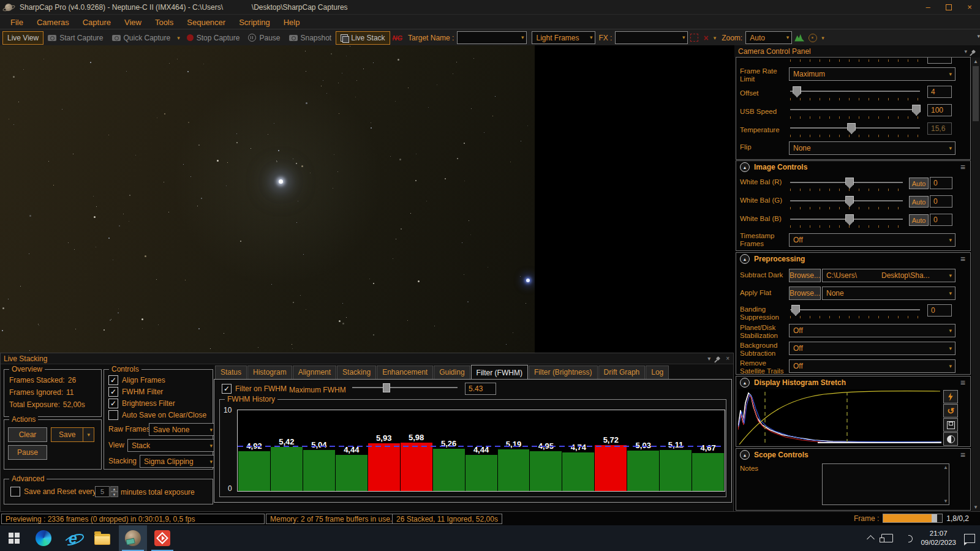 The width and height of the screenshot is (980, 551). What do you see at coordinates (53, 492) in the screenshot?
I see `save-reset-checkbox: Save and Reset every` at bounding box center [53, 492].